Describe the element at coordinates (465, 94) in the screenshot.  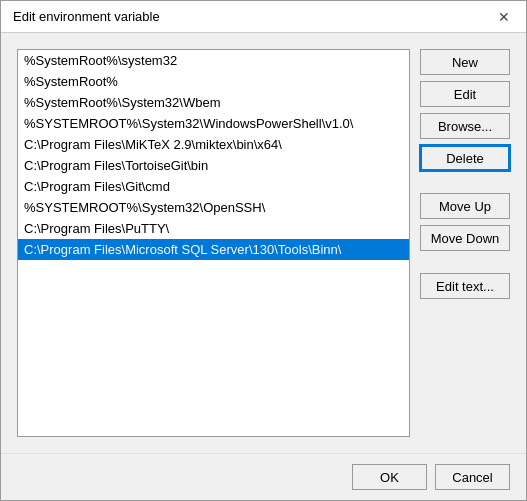
I see `edit-button: Edit` at that location.